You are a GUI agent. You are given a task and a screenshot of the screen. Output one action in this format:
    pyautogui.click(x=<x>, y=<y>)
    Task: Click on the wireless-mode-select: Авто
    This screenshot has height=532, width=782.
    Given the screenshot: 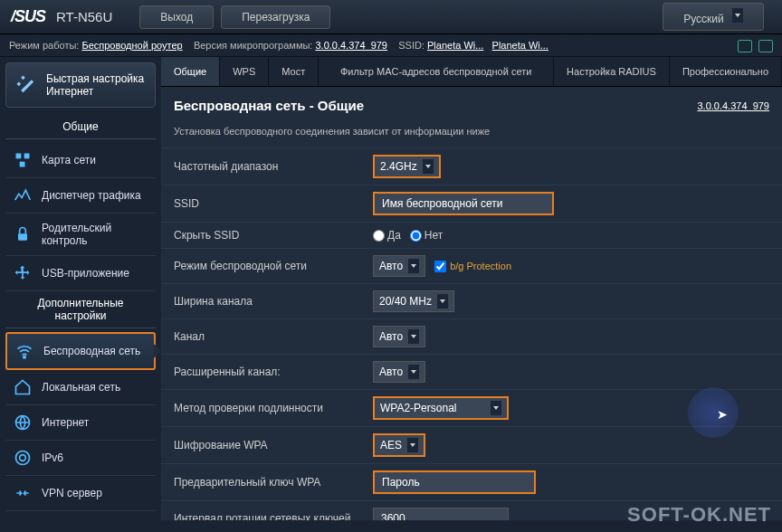 What is the action you would take?
    pyautogui.click(x=399, y=266)
    